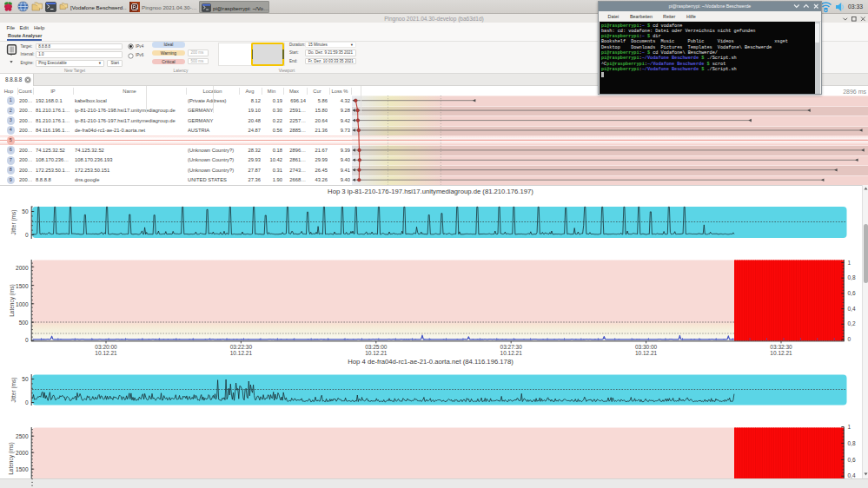 The width and height of the screenshot is (868, 488). I want to click on svg-text: 1000, so click(23, 304).